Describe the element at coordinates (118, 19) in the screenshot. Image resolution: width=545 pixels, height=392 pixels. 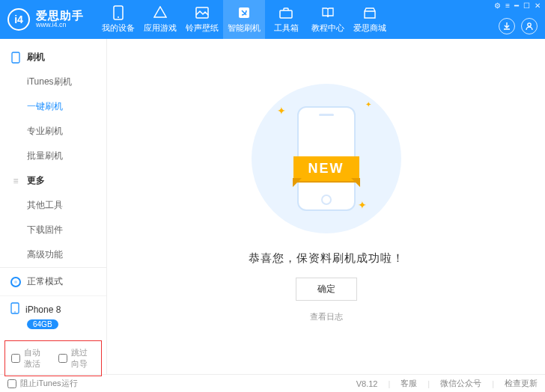
I see `tab-my-device: 我的设备` at that location.